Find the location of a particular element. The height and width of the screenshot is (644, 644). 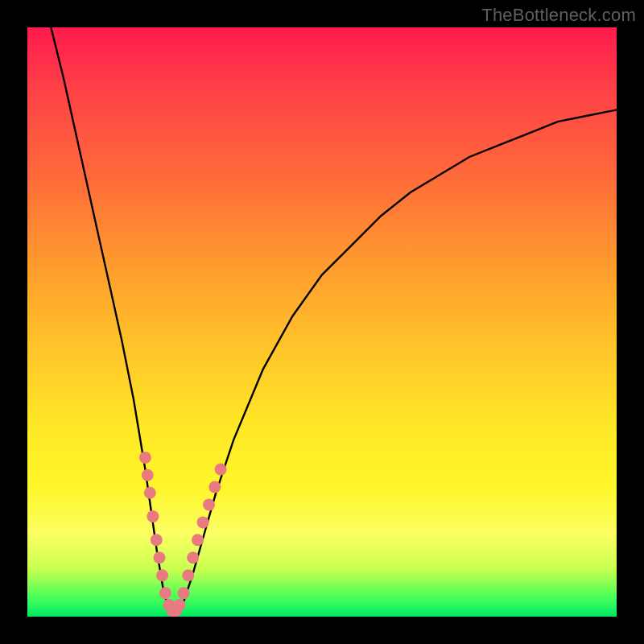

marker-group is located at coordinates (184, 535).